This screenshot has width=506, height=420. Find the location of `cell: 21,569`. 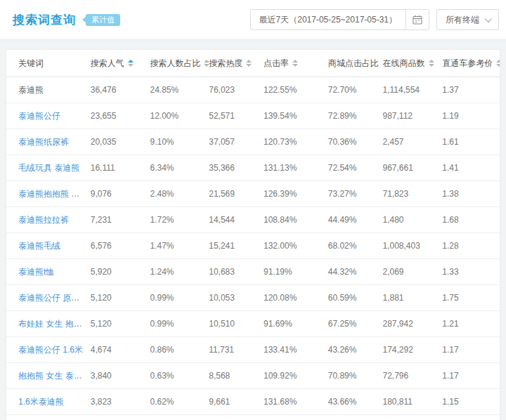

cell: 21,569 is located at coordinates (236, 194).